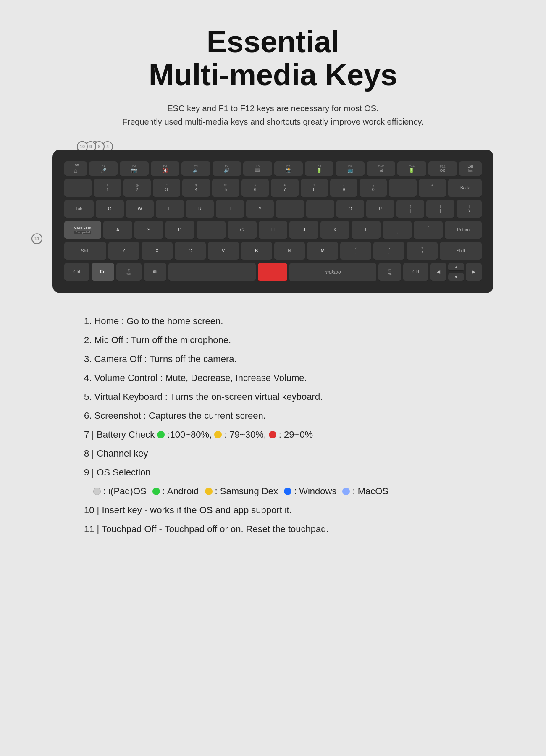  What do you see at coordinates (134, 169) in the screenshot?
I see `key-f2: F2 📷` at bounding box center [134, 169].